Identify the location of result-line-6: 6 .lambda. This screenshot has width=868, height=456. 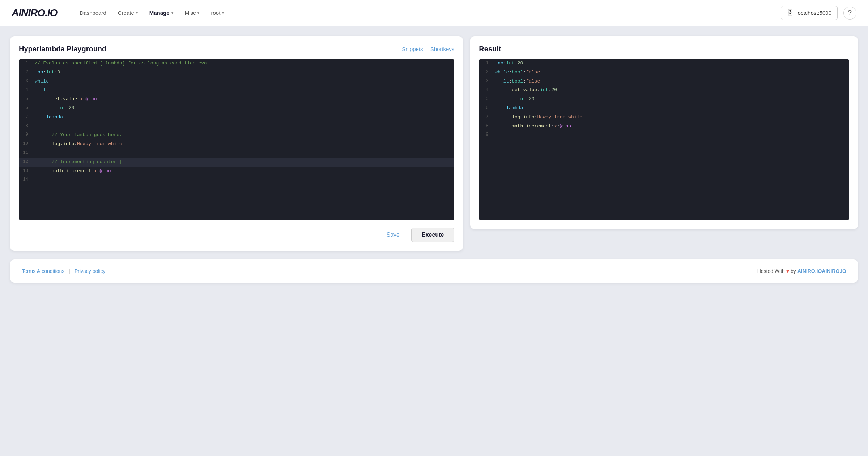
(664, 109).